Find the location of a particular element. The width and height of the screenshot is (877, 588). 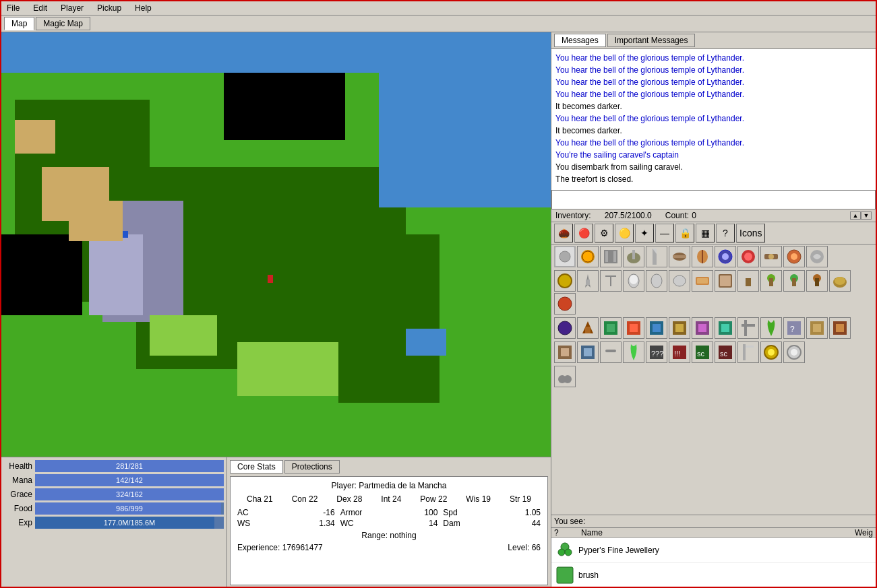

tab-core-stats: Core Stats is located at coordinates (256, 467).